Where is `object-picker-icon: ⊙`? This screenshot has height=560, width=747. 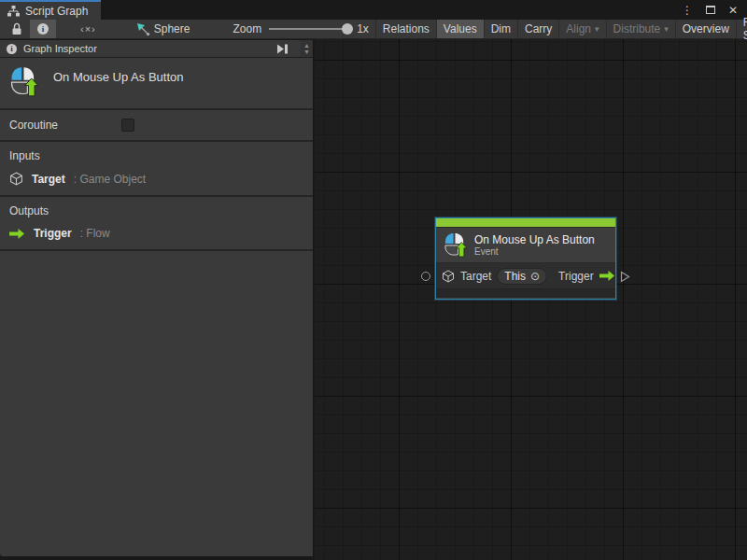
object-picker-icon: ⊙ is located at coordinates (535, 276).